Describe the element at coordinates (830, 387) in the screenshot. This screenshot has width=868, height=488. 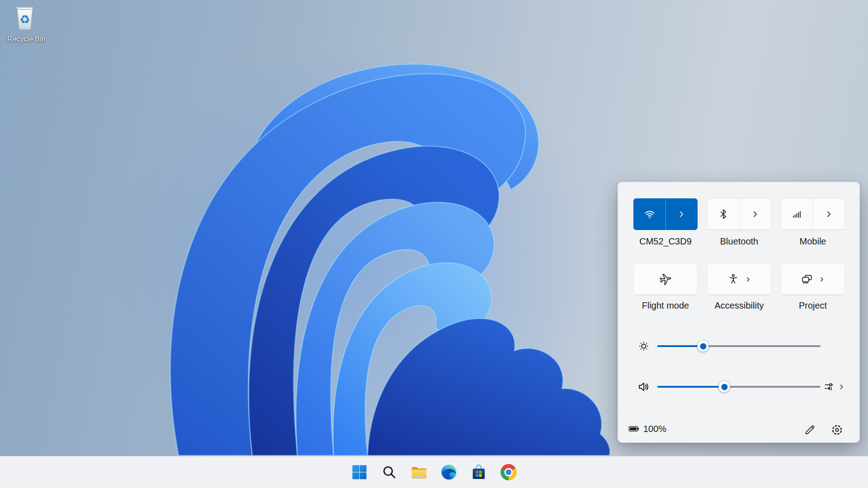
I see `audio-output-icon` at that location.